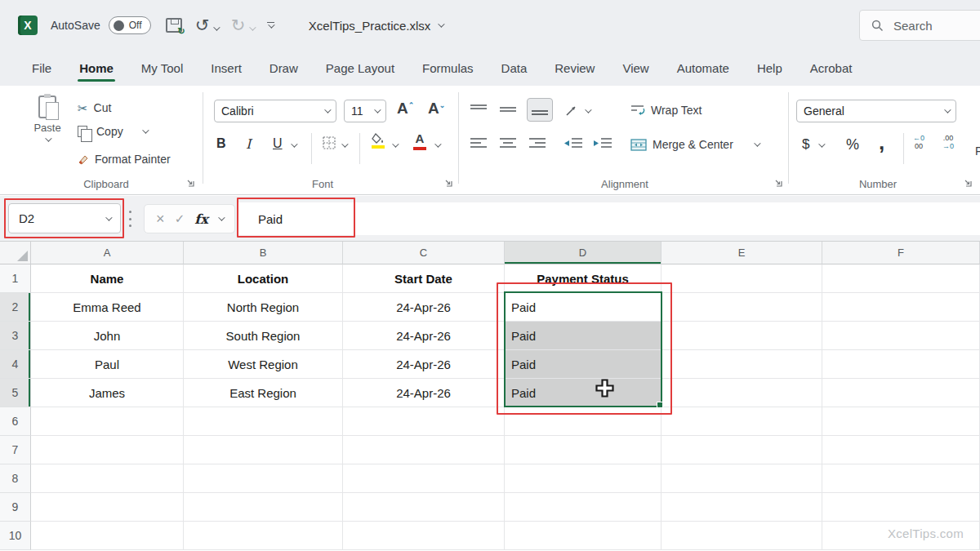 The image size is (980, 551). What do you see at coordinates (263, 393) in the screenshot?
I see `cell-B5: East Region` at bounding box center [263, 393].